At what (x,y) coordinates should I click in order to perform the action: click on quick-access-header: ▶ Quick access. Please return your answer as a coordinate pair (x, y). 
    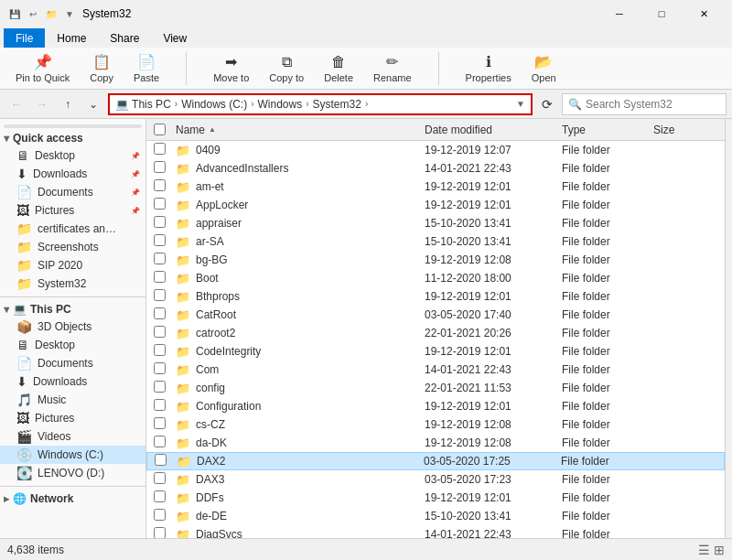
    Looking at the image, I should click on (73, 138).